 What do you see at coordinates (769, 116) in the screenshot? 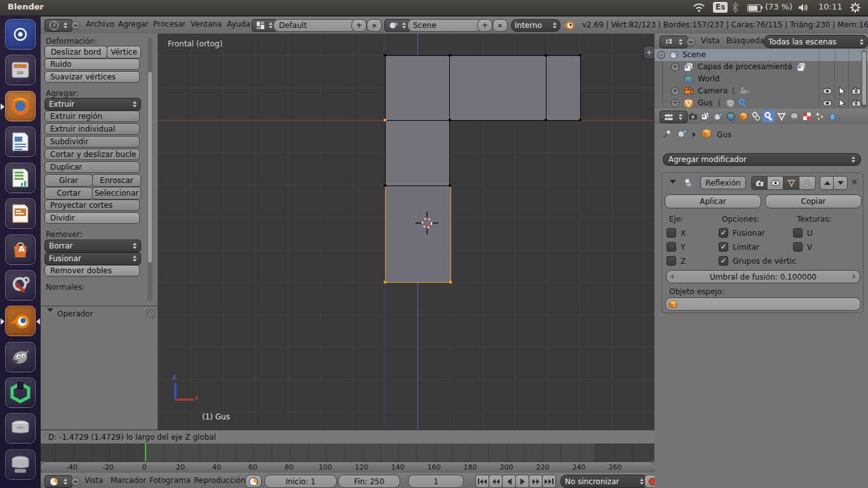
I see `tab-modifiers` at bounding box center [769, 116].